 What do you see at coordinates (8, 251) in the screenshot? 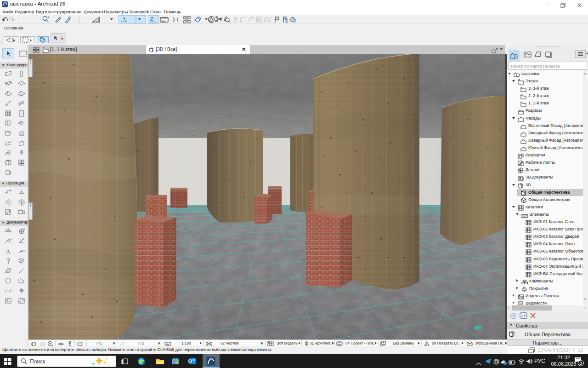
I see `svg-text: A` at bounding box center [8, 251].